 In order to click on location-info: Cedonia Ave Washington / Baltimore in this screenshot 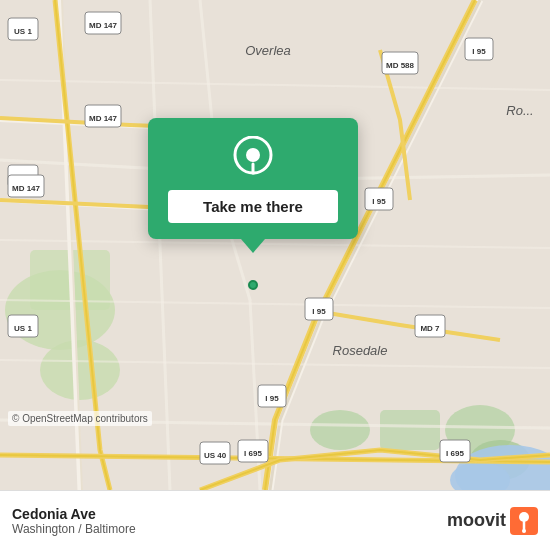, I will do `click(74, 521)`.